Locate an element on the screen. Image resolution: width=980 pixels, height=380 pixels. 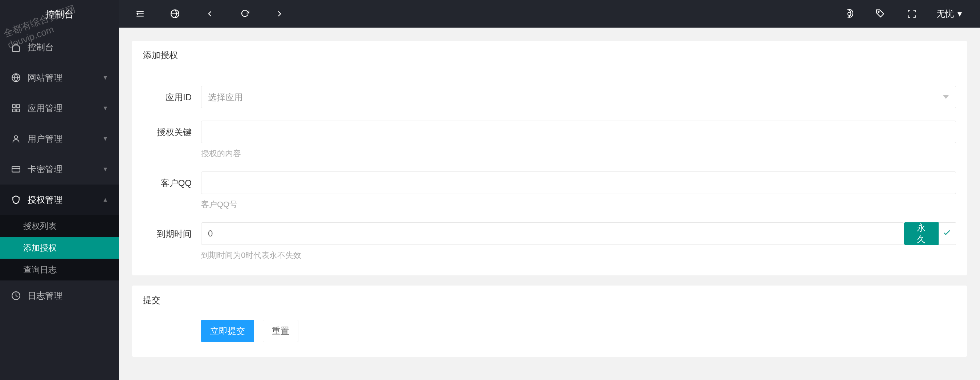
refresh-icon is located at coordinates (245, 14).